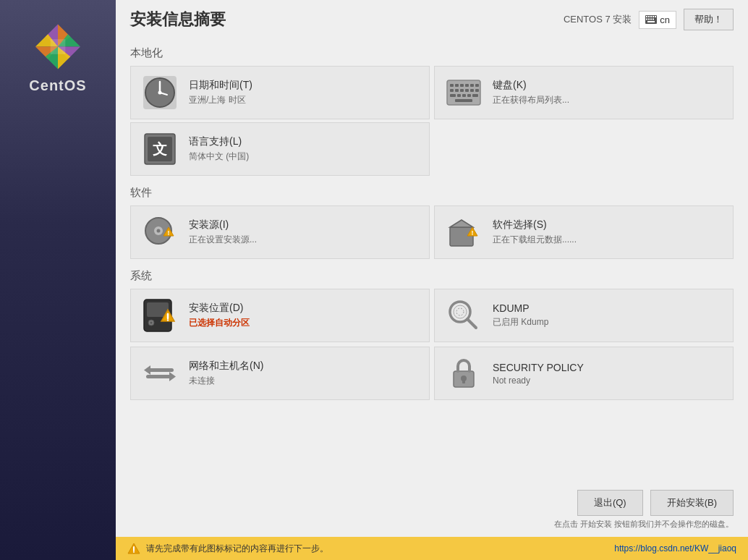 The image size is (748, 560). Describe the element at coordinates (221, 100) in the screenshot. I see `datetime-subtitle: 亚洲/上海 时区` at that location.